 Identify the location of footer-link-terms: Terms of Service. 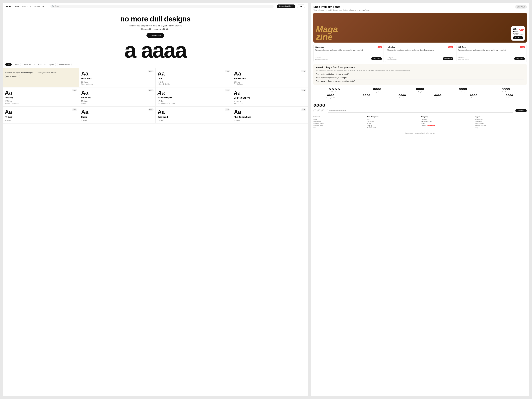
(501, 126).